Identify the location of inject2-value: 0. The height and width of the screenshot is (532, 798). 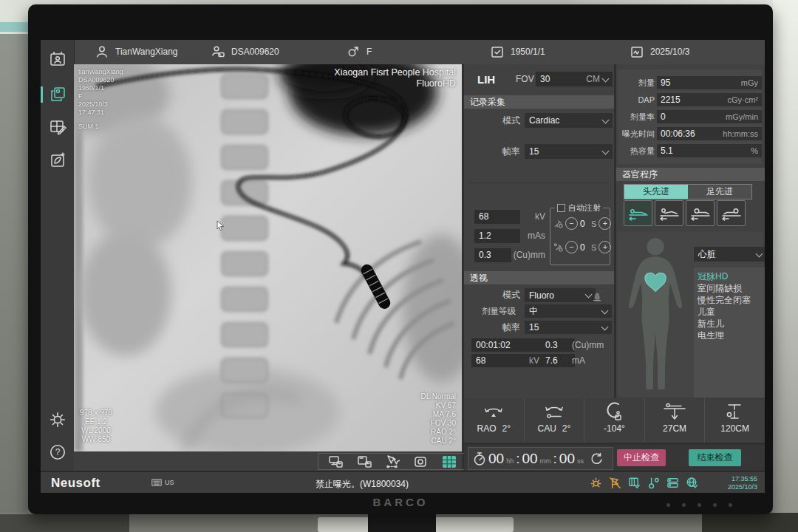
(584, 248).